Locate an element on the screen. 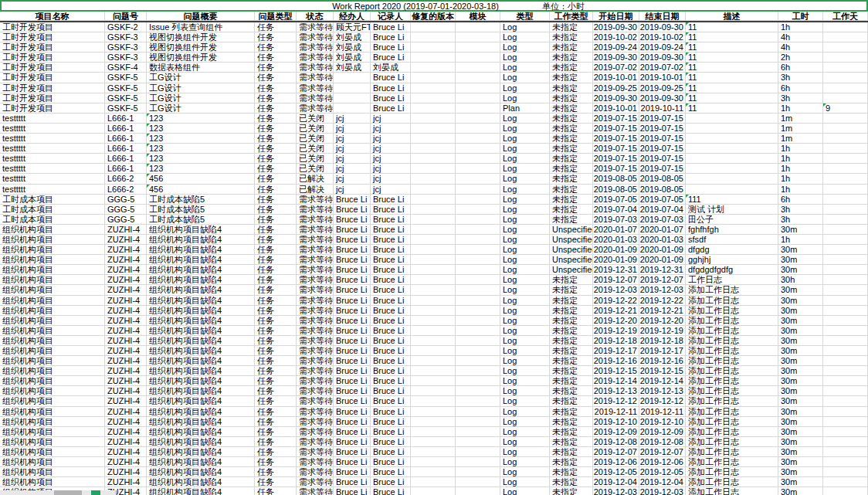 The image size is (868, 495). cell-issue_no: L666-1 is located at coordinates (126, 168).